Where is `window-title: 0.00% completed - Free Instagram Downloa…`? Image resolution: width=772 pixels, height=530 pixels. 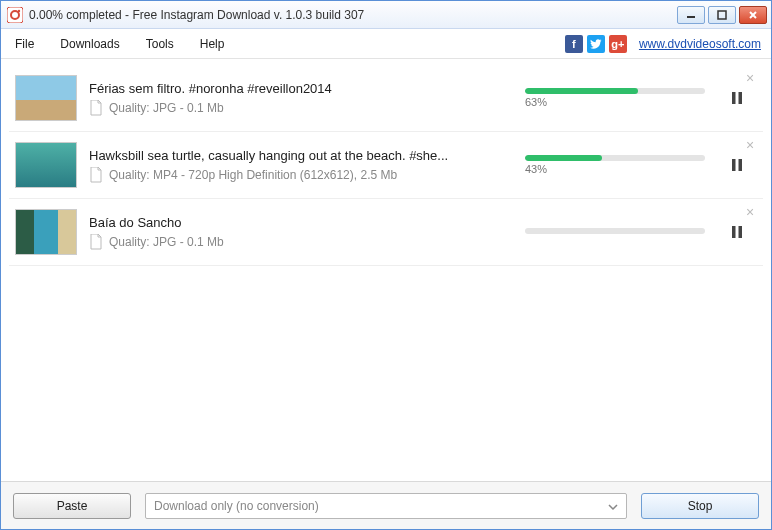
window-title: 0.00% completed - Free Instagram Downloa… is located at coordinates (353, 15).